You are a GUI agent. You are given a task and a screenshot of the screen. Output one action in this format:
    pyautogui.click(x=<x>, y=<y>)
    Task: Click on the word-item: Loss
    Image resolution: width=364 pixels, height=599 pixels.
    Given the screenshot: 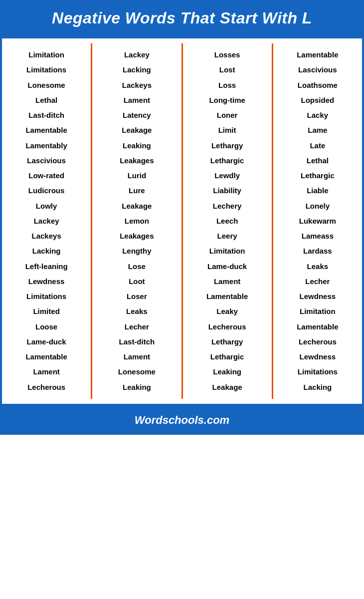 What is the action you would take?
    pyautogui.click(x=227, y=85)
    